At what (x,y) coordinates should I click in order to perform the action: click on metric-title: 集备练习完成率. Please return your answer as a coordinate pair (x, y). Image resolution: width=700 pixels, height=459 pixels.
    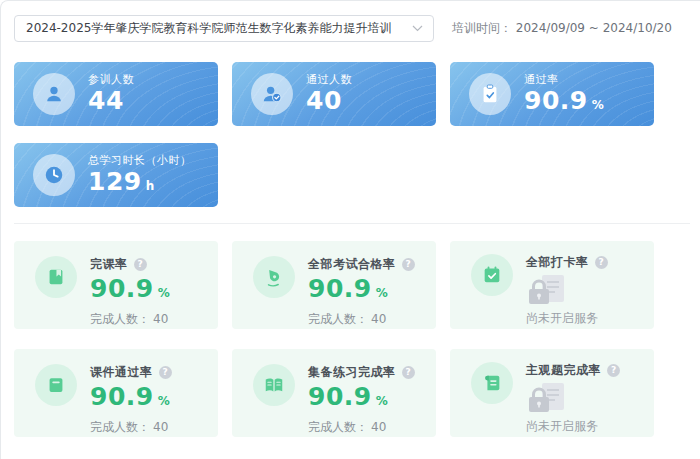
    Looking at the image, I should click on (352, 372).